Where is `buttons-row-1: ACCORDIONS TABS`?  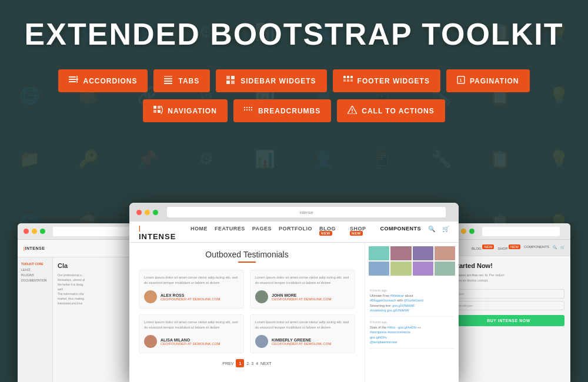 buttons-row-1: ACCORDIONS TABS is located at coordinates (294, 81).